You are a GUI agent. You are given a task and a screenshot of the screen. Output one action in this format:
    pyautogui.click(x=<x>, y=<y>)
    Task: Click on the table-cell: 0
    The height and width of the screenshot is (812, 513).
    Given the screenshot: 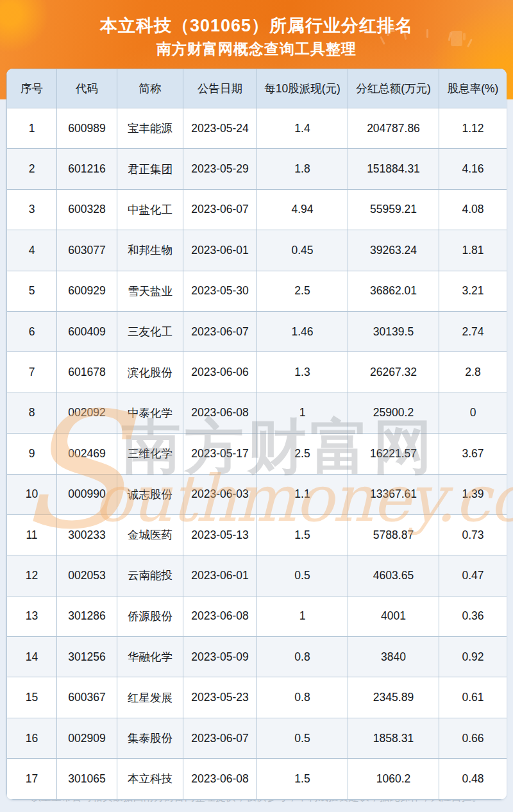 What is the action you would take?
    pyautogui.click(x=473, y=413)
    